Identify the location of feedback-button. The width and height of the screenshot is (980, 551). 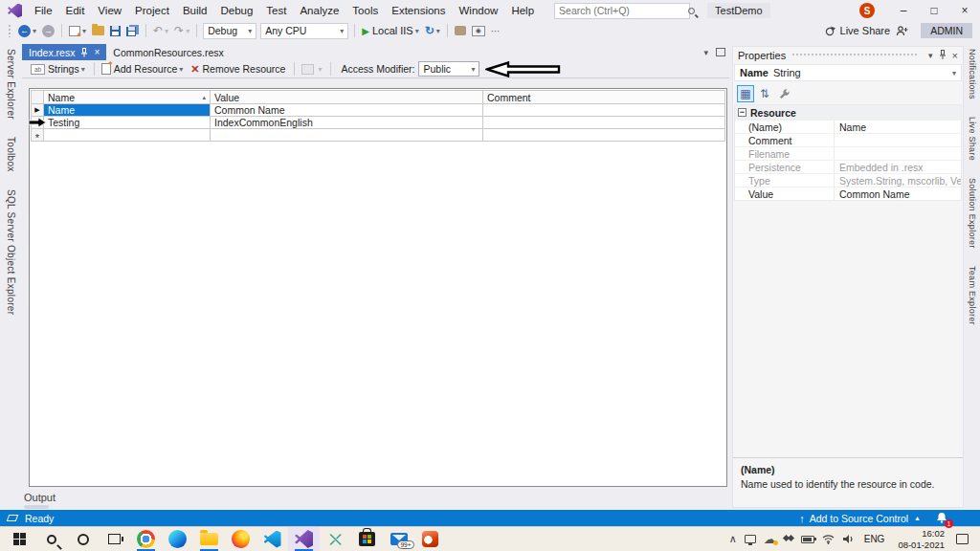
(902, 31).